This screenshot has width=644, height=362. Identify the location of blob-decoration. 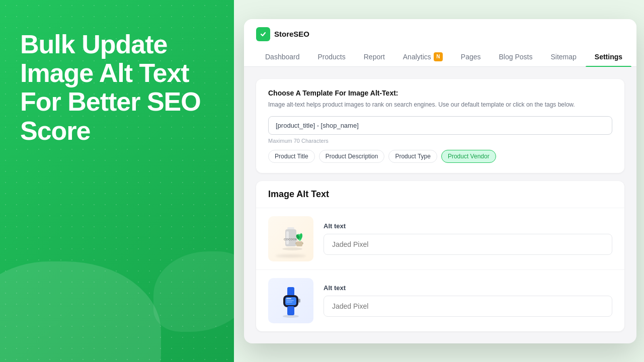
(80, 312).